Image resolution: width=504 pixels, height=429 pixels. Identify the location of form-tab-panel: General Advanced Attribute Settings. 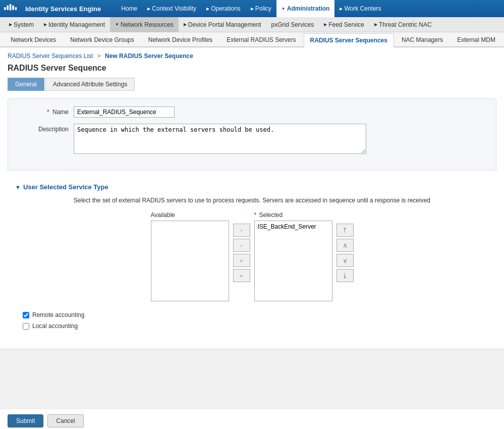
(252, 84).